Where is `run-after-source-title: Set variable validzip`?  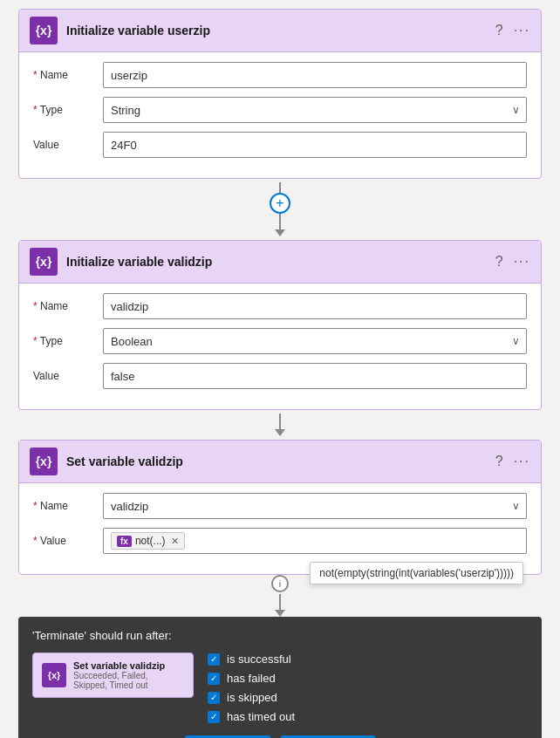
run-after-source-title: Set variable validzip is located at coordinates (129, 666).